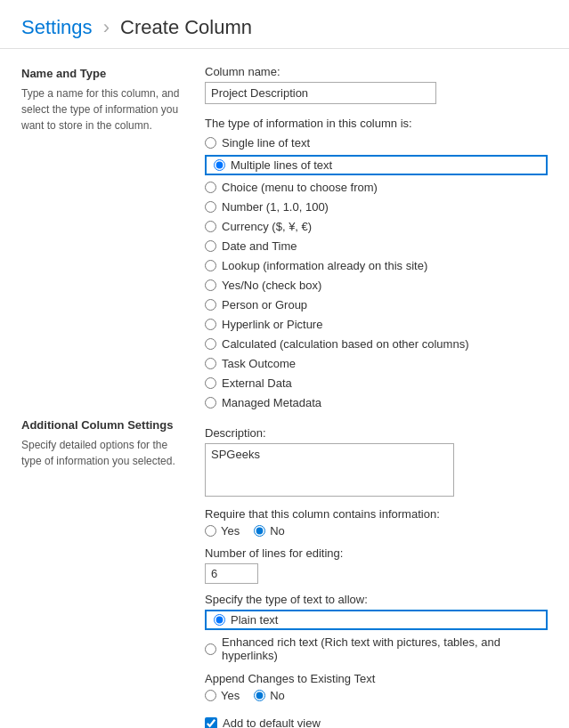  I want to click on create-column-title: Create Column, so click(186, 27).